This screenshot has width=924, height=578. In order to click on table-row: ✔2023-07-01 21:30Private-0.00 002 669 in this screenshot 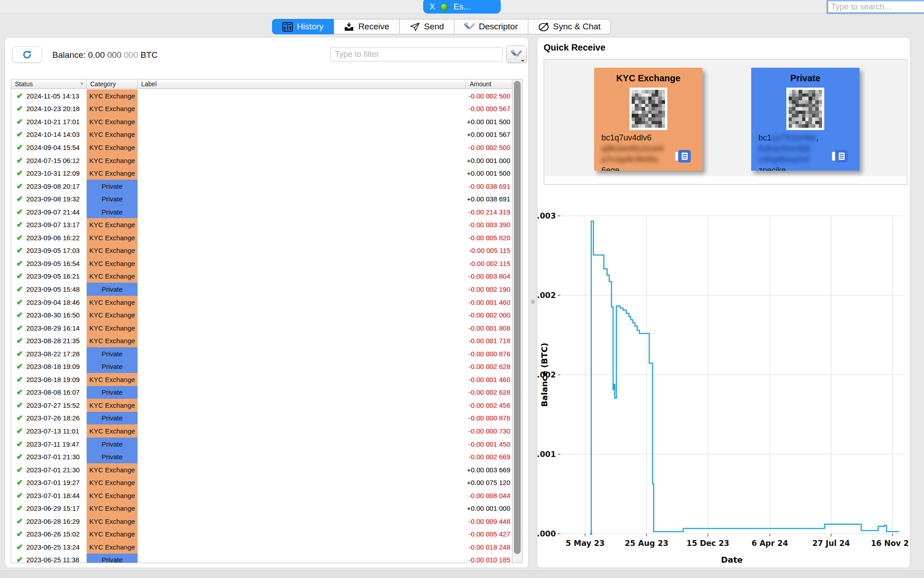, I will do `click(262, 457)`.